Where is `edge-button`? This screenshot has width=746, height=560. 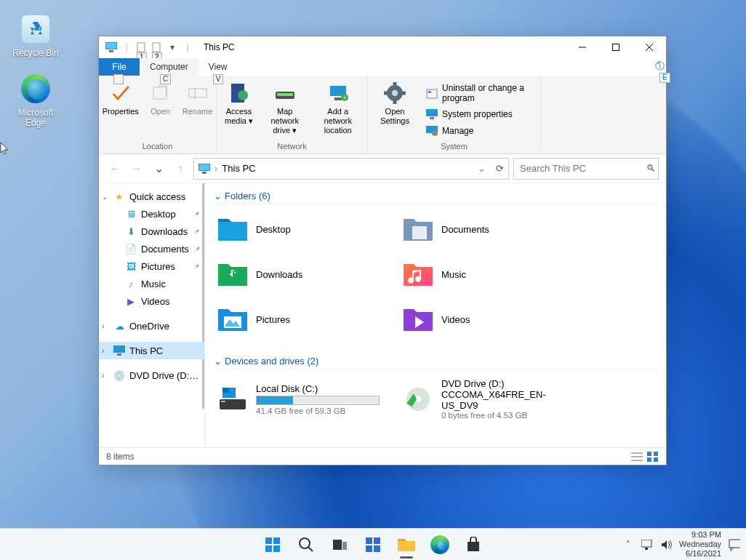
edge-button is located at coordinates (440, 545).